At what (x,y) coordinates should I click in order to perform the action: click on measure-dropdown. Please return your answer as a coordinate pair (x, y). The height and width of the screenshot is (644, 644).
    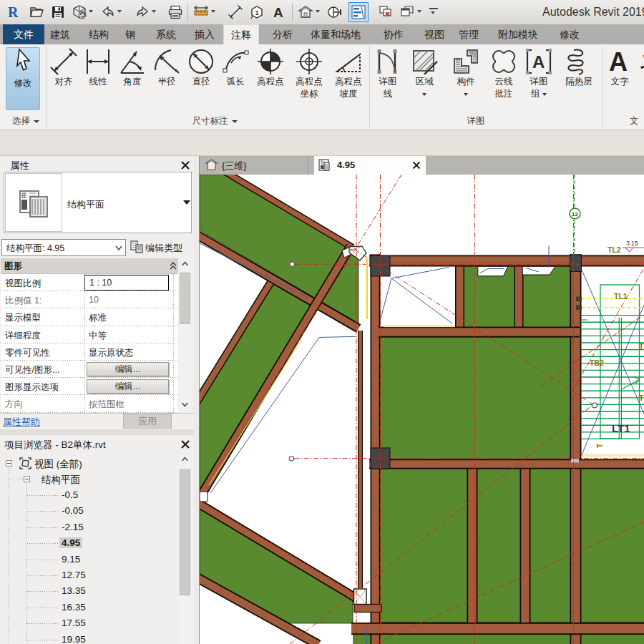
    Looking at the image, I should click on (213, 11).